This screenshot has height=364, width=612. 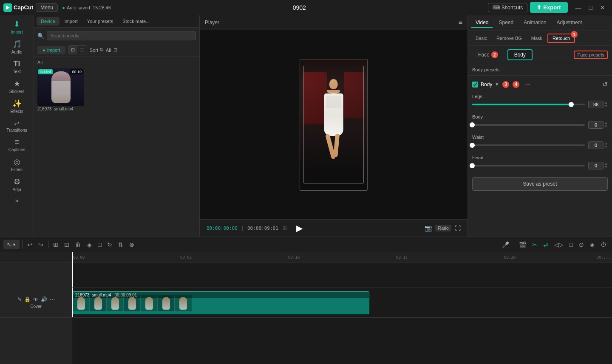 What do you see at coordinates (48, 21) in the screenshot?
I see `tab-device: Device` at bounding box center [48, 21].